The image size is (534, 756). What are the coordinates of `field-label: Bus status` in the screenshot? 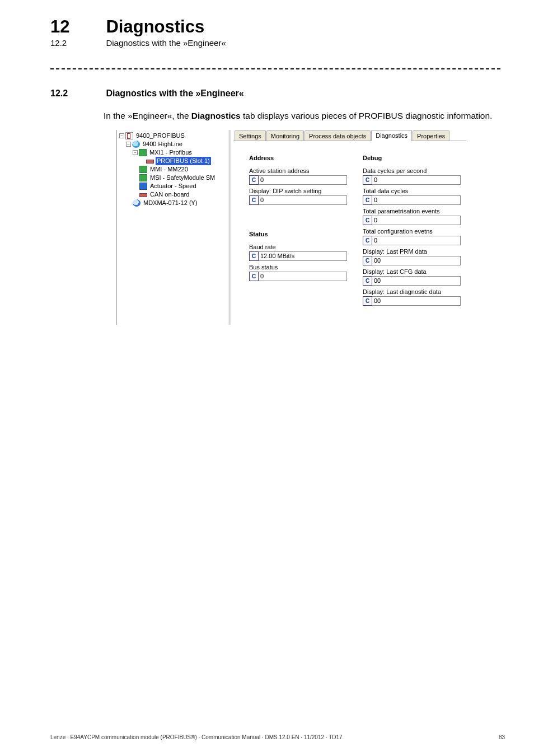 It's located at (298, 267).